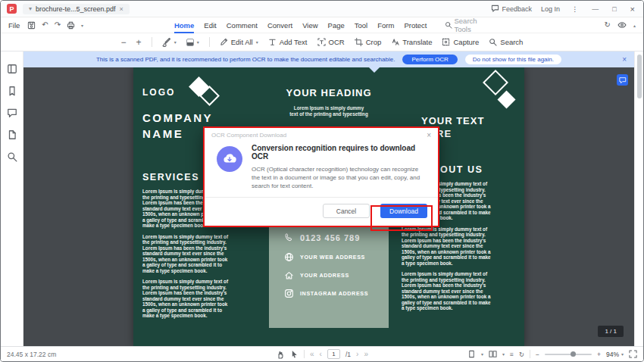 This screenshot has width=644, height=362. What do you see at coordinates (449, 25) in the screenshot?
I see `search-icon` at bounding box center [449, 25].